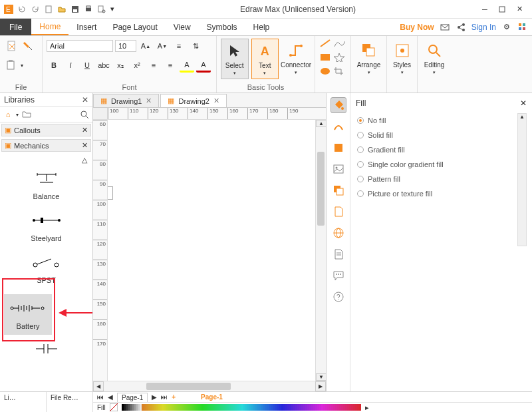 The height and width of the screenshot is (412, 532). Describe the element at coordinates (154, 65) in the screenshot. I see `align-left-icon: ≡` at that location.